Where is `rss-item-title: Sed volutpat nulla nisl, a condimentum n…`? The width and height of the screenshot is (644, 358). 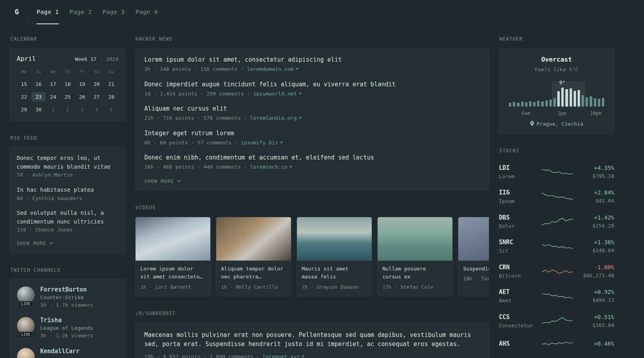
rss-item-title: Sed volutpat nulla nisl, a condimentum n… is located at coordinates (60, 217).